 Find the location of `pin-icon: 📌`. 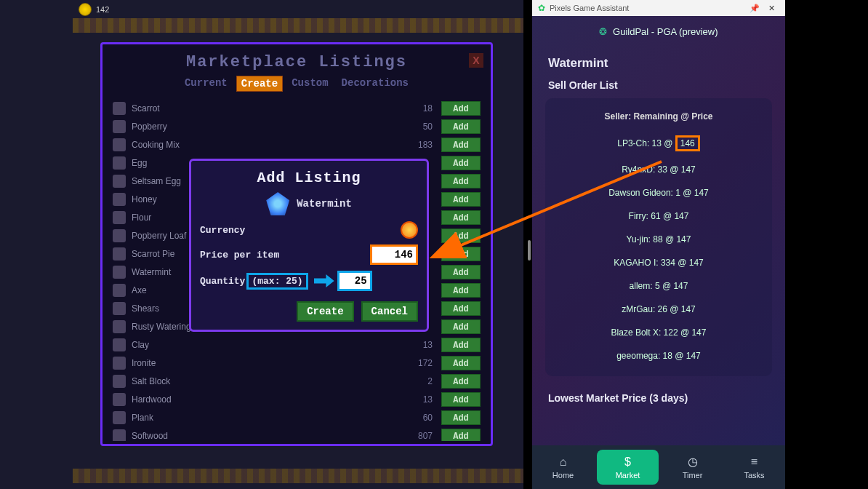

pin-icon: 📌 is located at coordinates (755, 9).